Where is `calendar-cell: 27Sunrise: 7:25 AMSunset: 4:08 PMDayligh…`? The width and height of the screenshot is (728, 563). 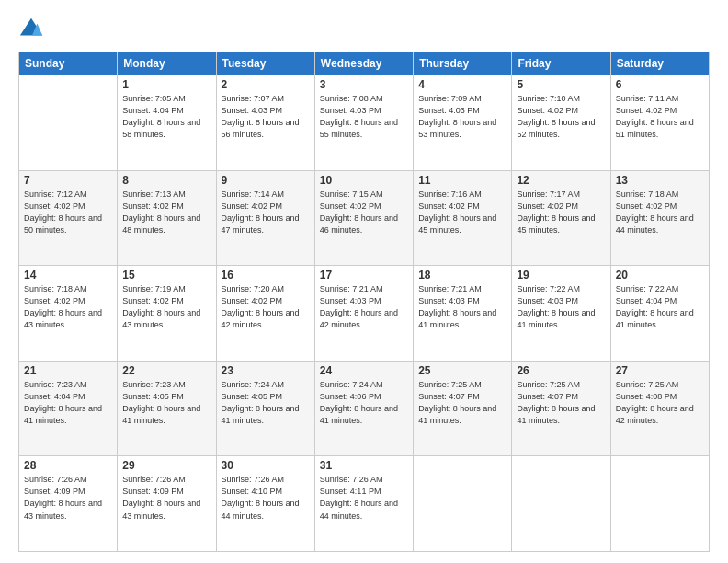
calendar-cell: 27Sunrise: 7:25 AMSunset: 4:08 PMDayligh… is located at coordinates (660, 408).